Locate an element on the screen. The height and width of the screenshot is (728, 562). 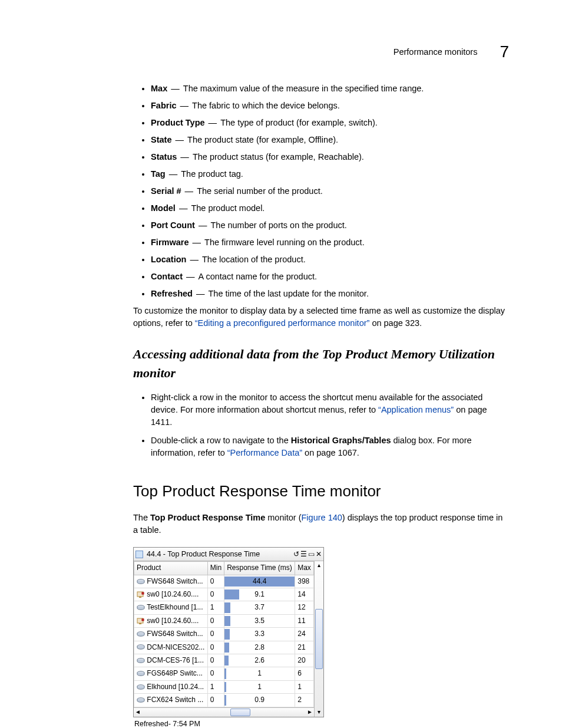
table-row: TestElkhound [1...13.712 is located at coordinates (224, 608).